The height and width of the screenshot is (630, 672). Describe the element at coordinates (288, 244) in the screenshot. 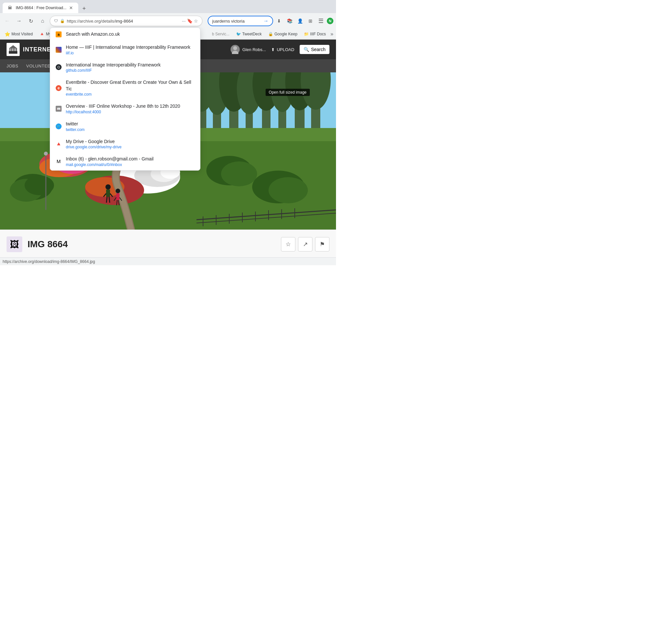

I see `favorite-button: ☆` at that location.